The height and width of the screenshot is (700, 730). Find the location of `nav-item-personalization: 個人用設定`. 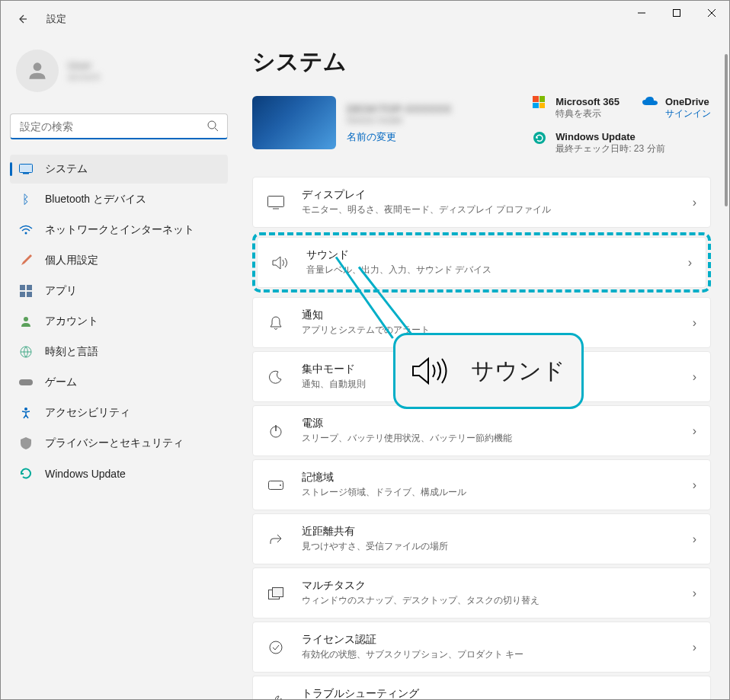

nav-item-personalization: 個人用設定 is located at coordinates (119, 261).